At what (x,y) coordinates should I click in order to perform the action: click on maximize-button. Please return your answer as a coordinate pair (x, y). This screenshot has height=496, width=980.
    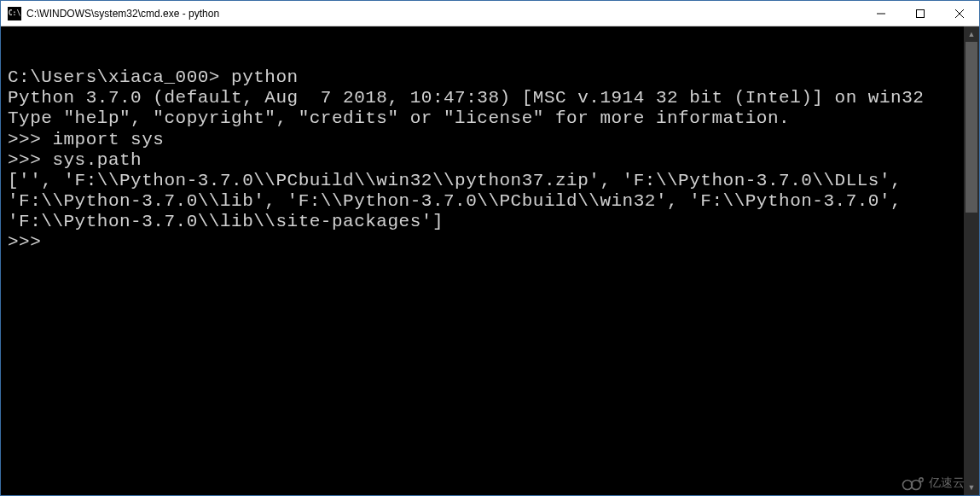
    Looking at the image, I should click on (920, 14).